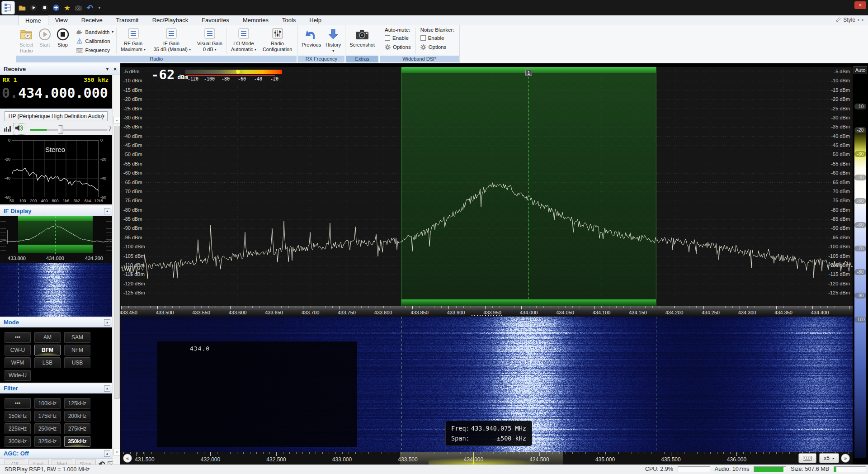 This screenshot has height=474, width=868. What do you see at coordinates (438, 47) in the screenshot?
I see `noise-blanker-options: Options` at bounding box center [438, 47].